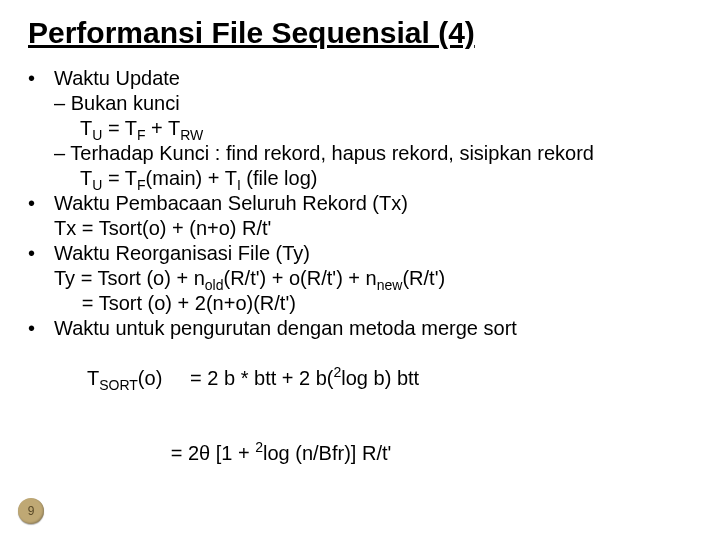 The height and width of the screenshot is (540, 720). Describe the element at coordinates (300, 278) in the screenshot. I see `eq-part: (R/t') + o(R/t') + n` at that location.